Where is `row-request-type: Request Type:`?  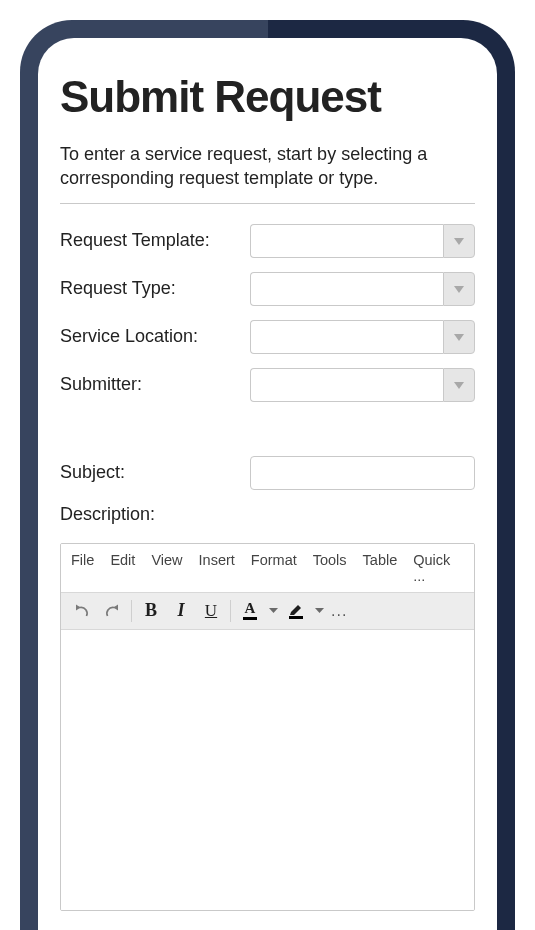
row-request-type: Request Type: is located at coordinates (268, 289).